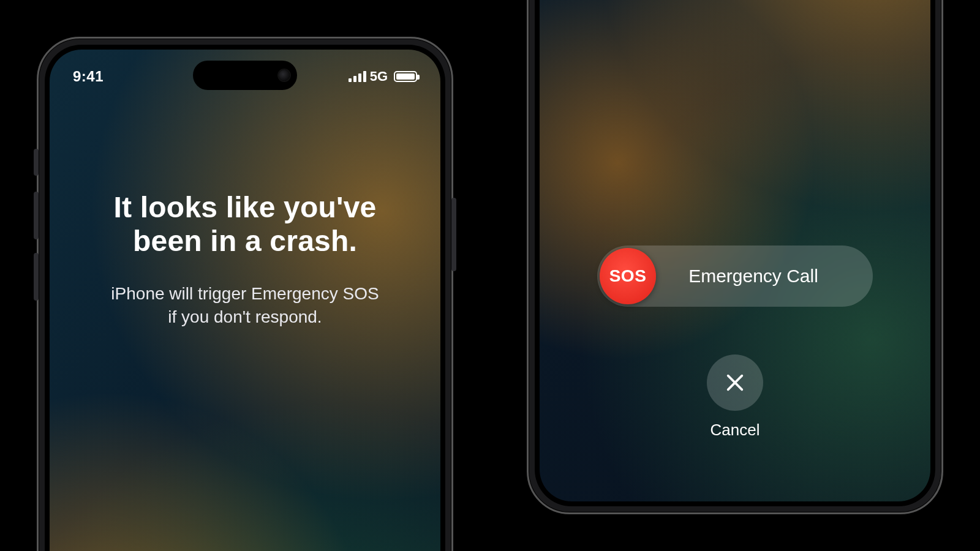  Describe the element at coordinates (628, 276) in the screenshot. I see `sos-knob: SOS` at that location.